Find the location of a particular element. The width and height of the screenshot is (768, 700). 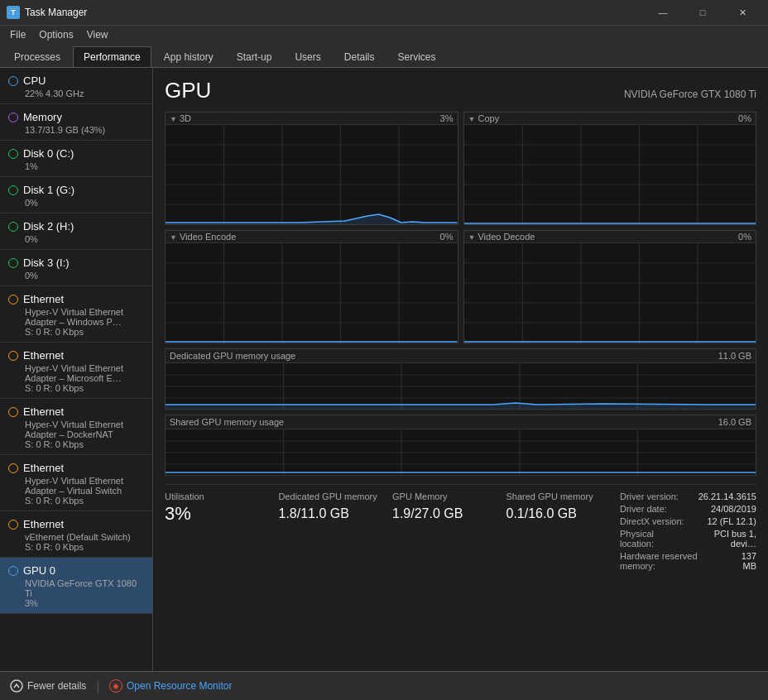

stat-shared-mem: Shared GPU memory 0.1/16.0 GB is located at coordinates (564, 533).